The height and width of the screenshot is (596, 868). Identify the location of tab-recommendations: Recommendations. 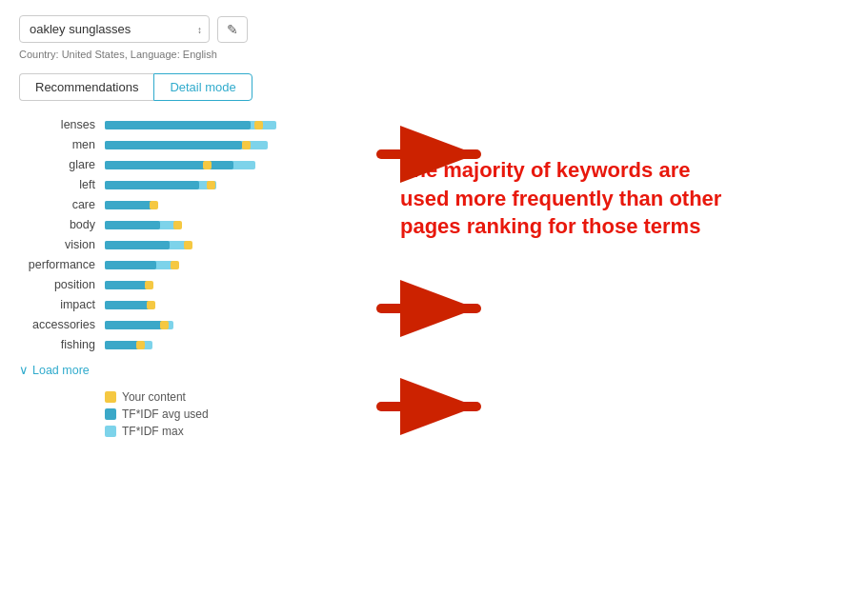
(86, 88).